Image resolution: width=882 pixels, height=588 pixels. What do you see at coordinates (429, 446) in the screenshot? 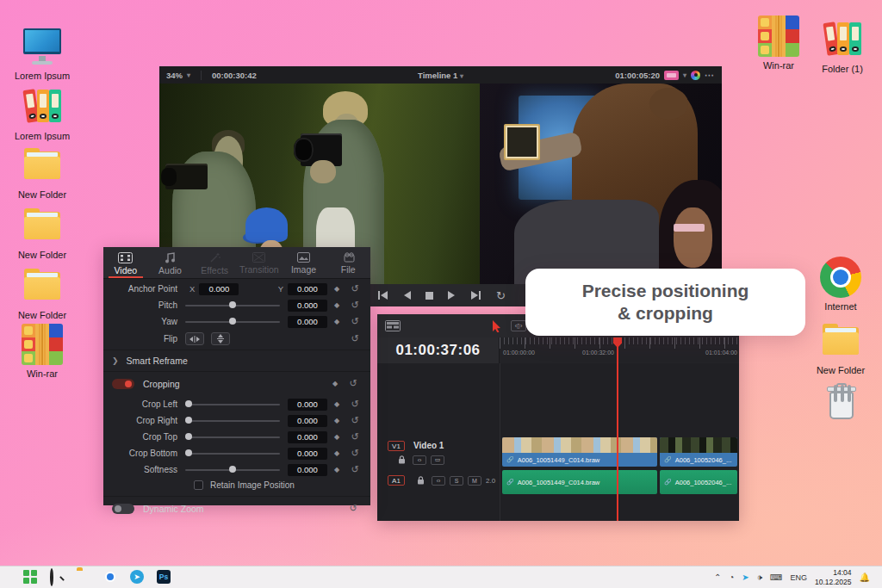
I see `video-track-name: Video 1` at bounding box center [429, 446].